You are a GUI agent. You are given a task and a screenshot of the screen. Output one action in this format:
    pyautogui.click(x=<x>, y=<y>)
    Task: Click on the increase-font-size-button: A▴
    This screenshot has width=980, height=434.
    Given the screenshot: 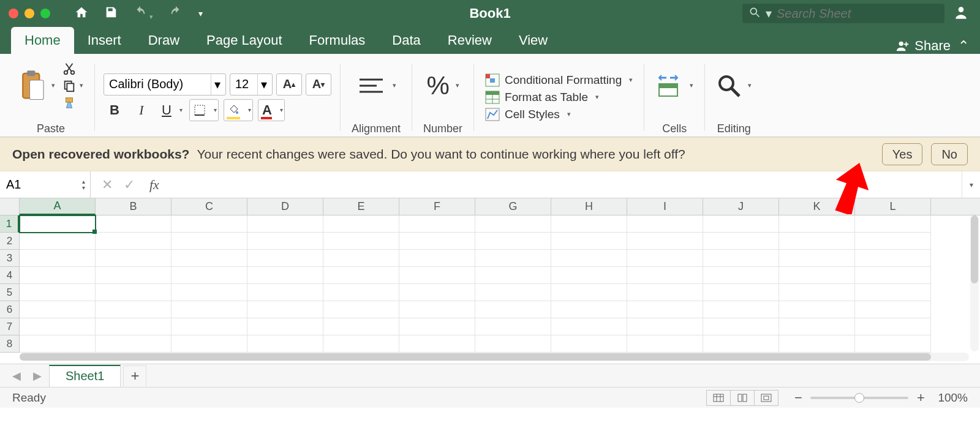 What is the action you would take?
    pyautogui.click(x=289, y=84)
    